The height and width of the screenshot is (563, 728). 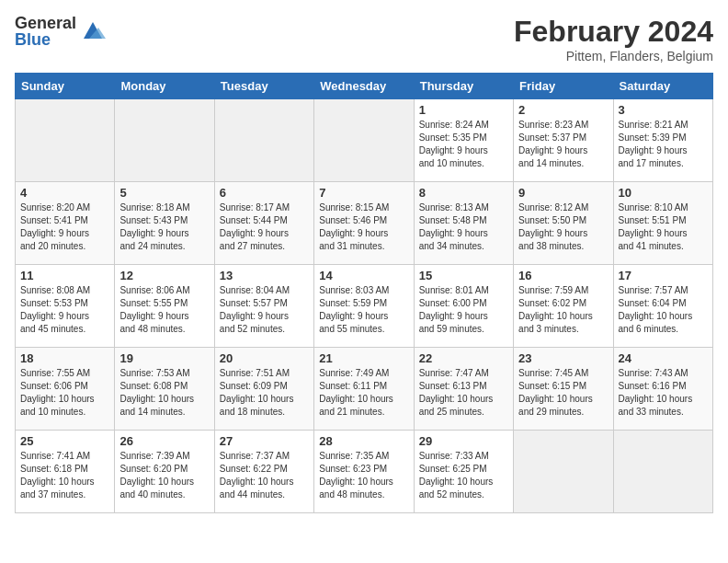 I want to click on day-number: 5, so click(x=164, y=193).